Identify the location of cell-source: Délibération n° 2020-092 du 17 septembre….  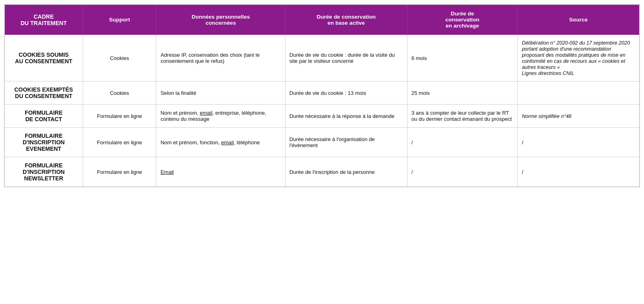
(578, 58).